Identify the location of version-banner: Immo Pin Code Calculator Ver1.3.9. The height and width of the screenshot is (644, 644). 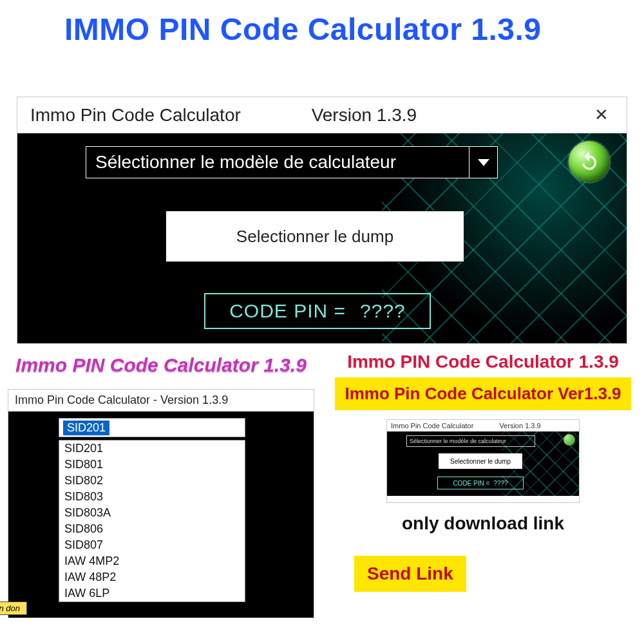
(483, 394).